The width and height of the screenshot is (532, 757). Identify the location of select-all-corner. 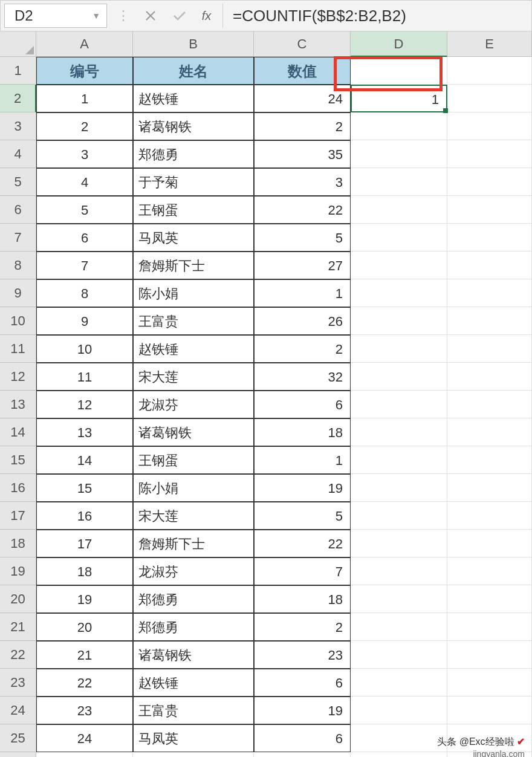
(18, 44).